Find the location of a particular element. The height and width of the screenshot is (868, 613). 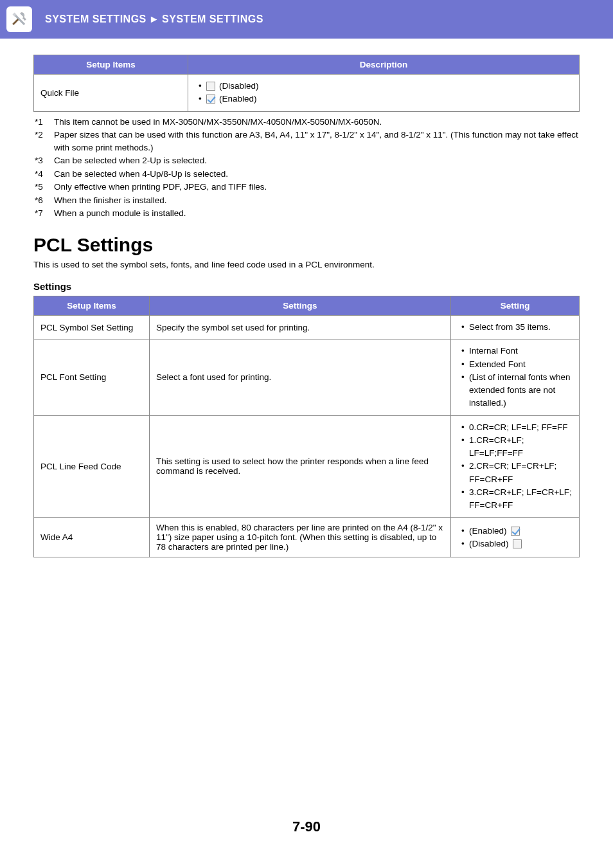

quick-file-options: (Disabled) (Enabled) is located at coordinates (384, 93).